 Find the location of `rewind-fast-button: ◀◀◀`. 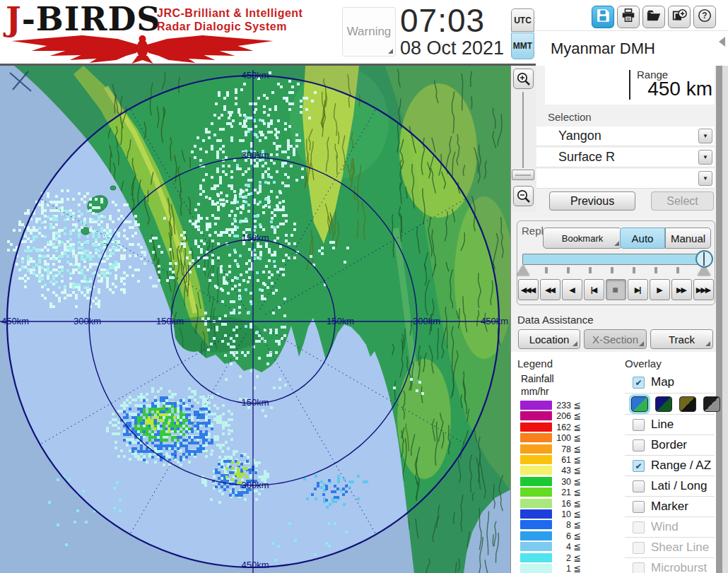

rewind-fast-button: ◀◀◀ is located at coordinates (529, 290).